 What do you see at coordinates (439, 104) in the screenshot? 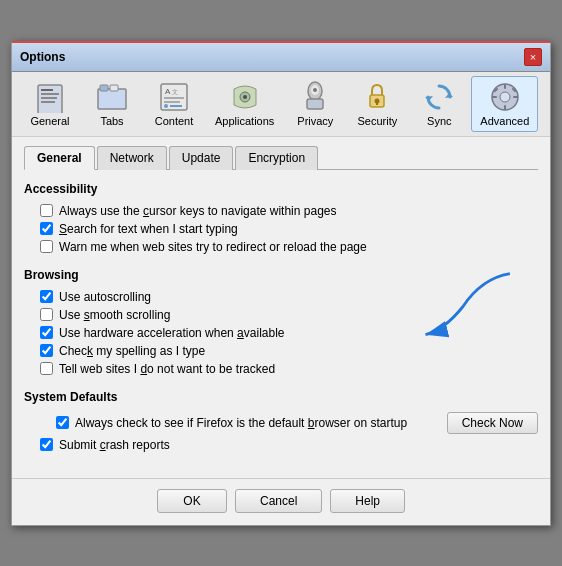
I see `toolbar-item-sync: Sync` at bounding box center [439, 104].